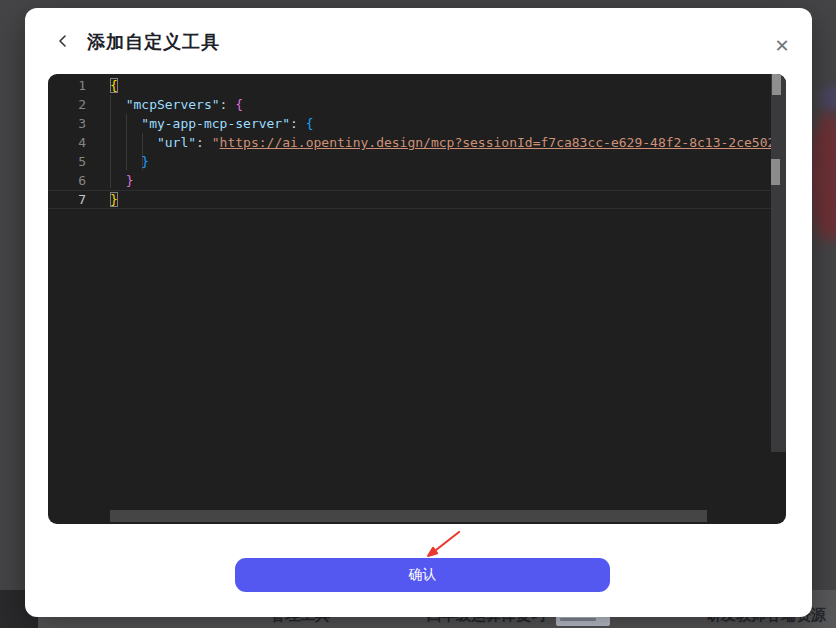 The height and width of the screenshot is (628, 836). Describe the element at coordinates (408, 516) in the screenshot. I see `horizontal-scrollbar-thumb` at that location.